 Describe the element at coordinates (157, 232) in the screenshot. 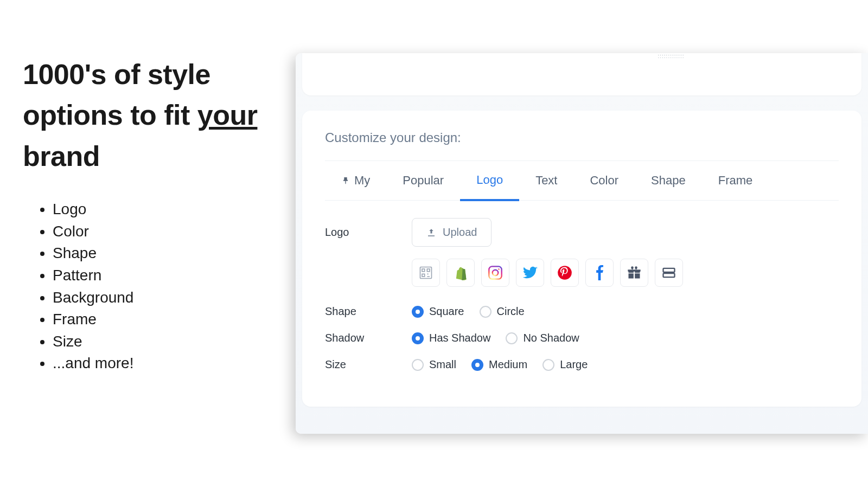

I see `feature-item: Color` at that location.